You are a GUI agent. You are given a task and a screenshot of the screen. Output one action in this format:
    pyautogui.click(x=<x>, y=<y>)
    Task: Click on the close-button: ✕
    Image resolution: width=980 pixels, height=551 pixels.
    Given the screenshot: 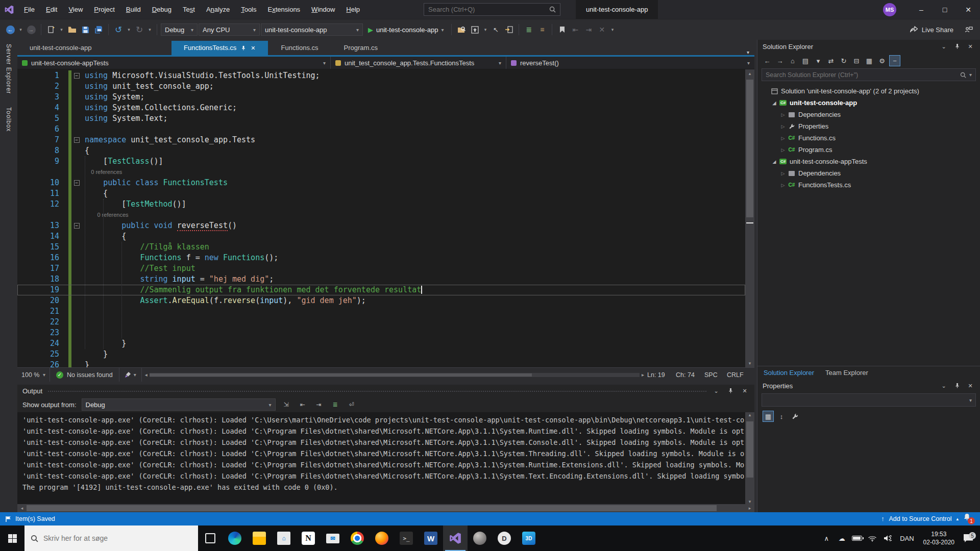 What is the action you would take?
    pyautogui.click(x=968, y=9)
    